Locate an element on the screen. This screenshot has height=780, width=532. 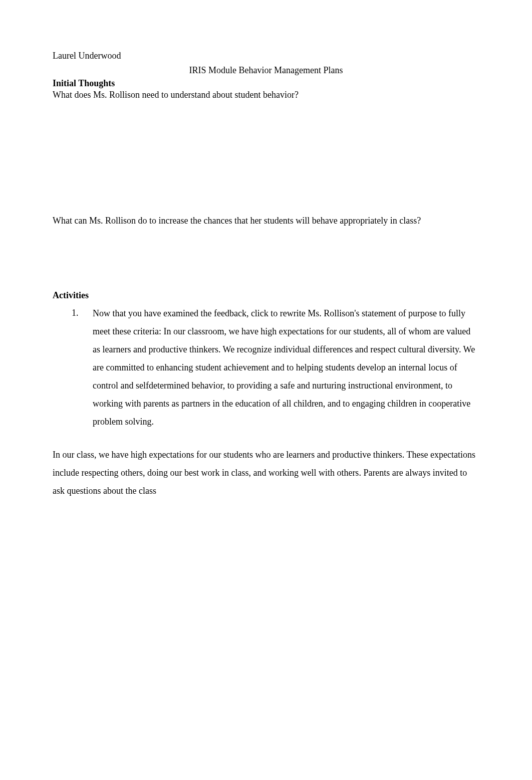
closing-paragraph: In our class, we have high expectations … is located at coordinates (266, 473).